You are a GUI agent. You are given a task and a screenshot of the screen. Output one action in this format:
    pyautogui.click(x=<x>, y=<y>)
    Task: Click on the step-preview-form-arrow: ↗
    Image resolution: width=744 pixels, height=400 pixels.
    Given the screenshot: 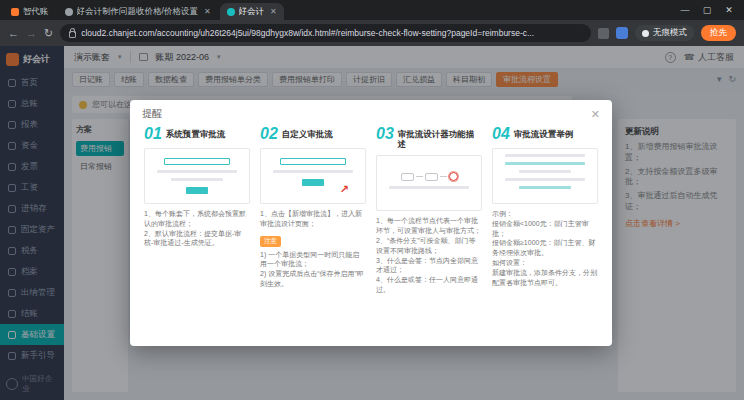 What is the action you would take?
    pyautogui.click(x=313, y=176)
    